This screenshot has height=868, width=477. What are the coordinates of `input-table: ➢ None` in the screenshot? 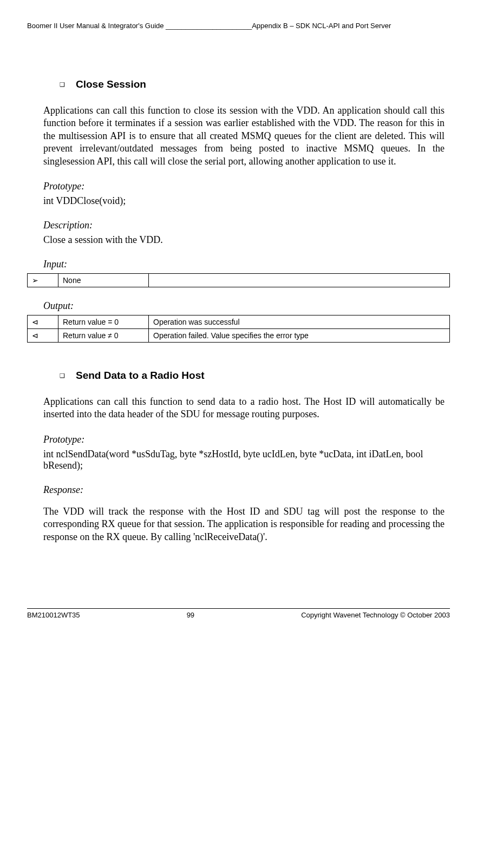 It's located at (238, 280).